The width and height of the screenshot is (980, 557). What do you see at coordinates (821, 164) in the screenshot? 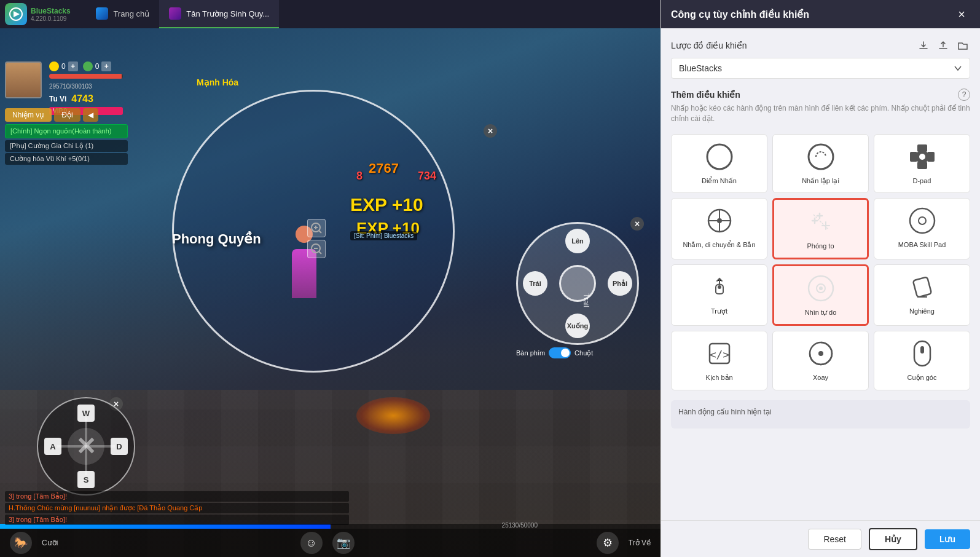
I see `control-repeat: Nhấn lặp lại` at bounding box center [821, 164].